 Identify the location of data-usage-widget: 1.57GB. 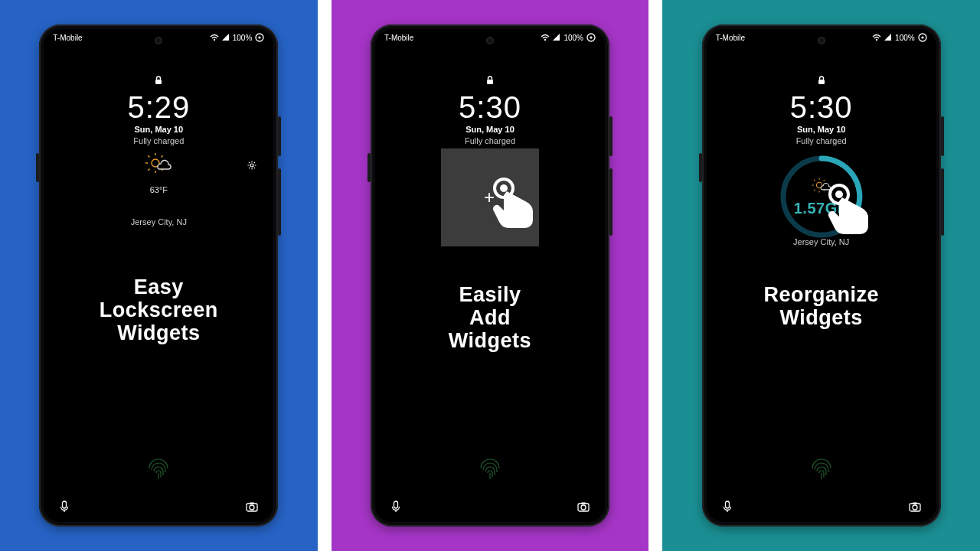
(822, 197).